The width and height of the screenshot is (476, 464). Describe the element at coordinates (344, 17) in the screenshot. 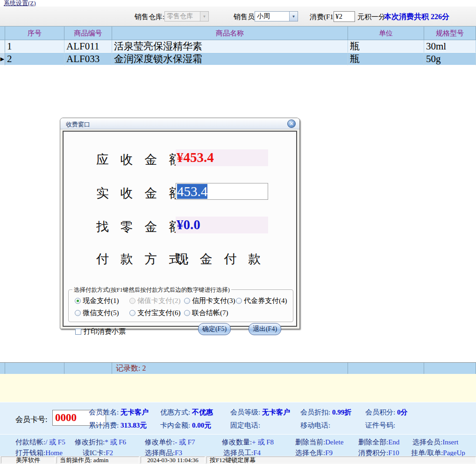

I see `consume-amount-input` at that location.